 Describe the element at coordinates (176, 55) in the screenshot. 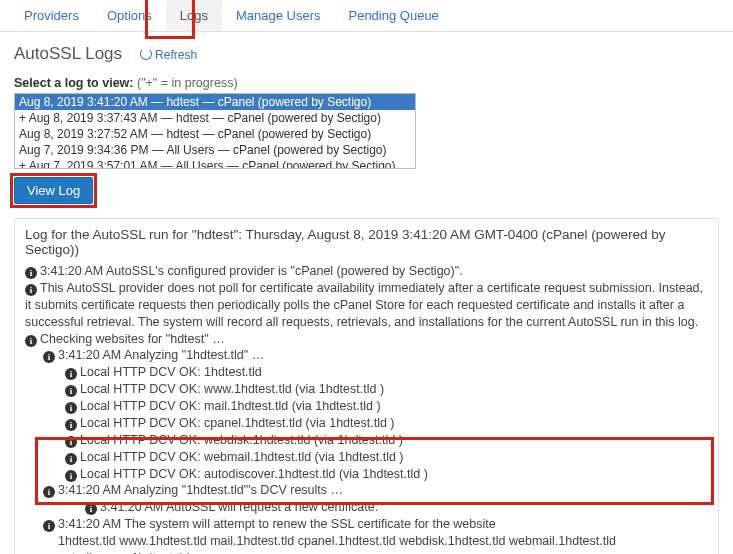

I see `refresh-text: Refresh` at that location.